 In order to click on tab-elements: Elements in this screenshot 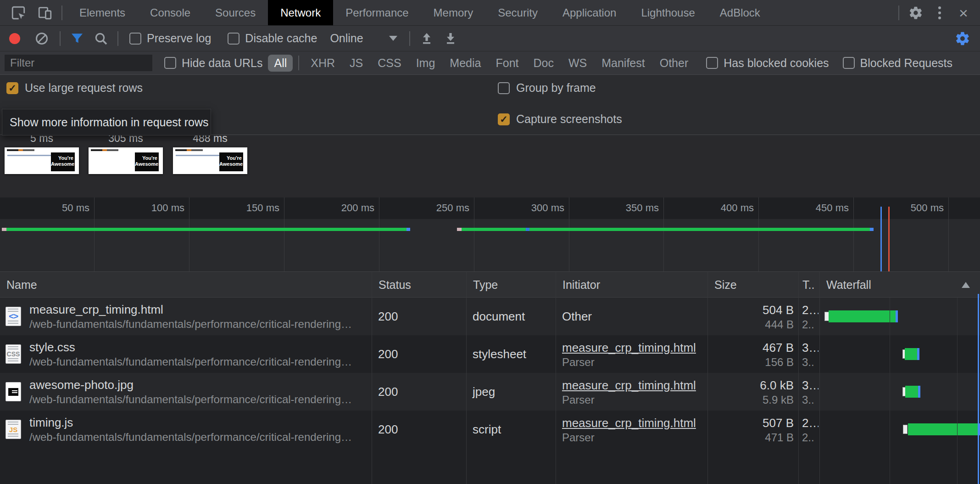, I will do `click(102, 13)`.